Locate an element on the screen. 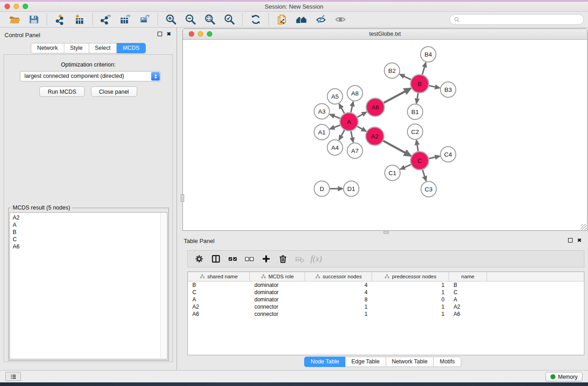 This screenshot has width=588, height=386. cell-name: B is located at coordinates (468, 285).